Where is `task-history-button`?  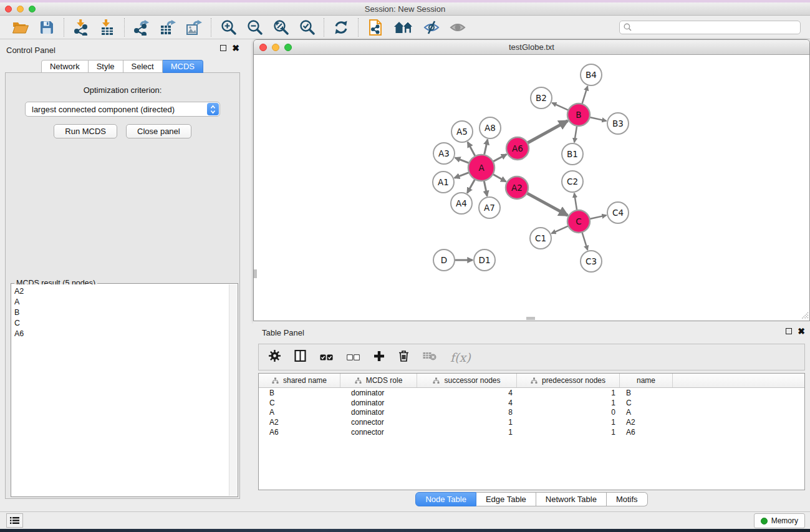
task-history-button is located at coordinates (15, 520).